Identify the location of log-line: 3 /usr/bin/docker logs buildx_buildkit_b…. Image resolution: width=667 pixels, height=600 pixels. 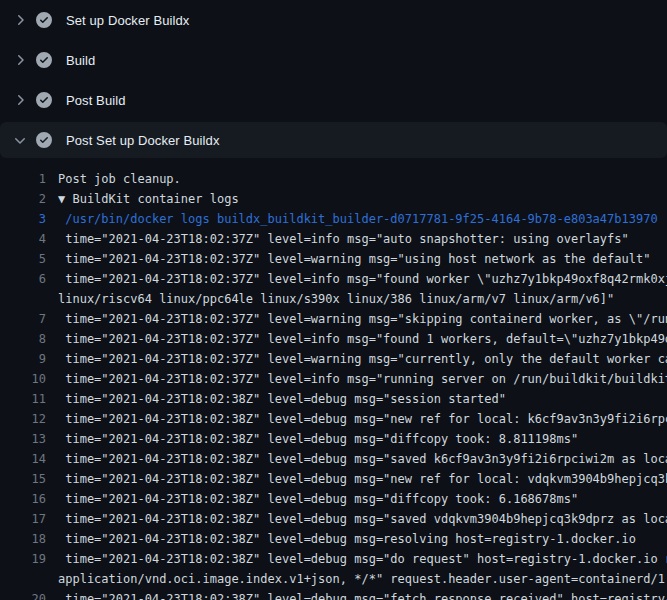
(334, 219).